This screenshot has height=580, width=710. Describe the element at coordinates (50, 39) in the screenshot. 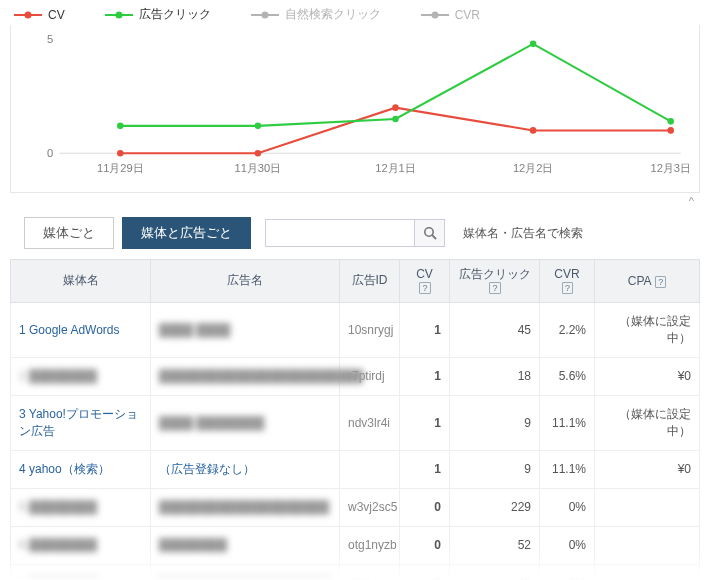

I see `svg-text: 5` at that location.